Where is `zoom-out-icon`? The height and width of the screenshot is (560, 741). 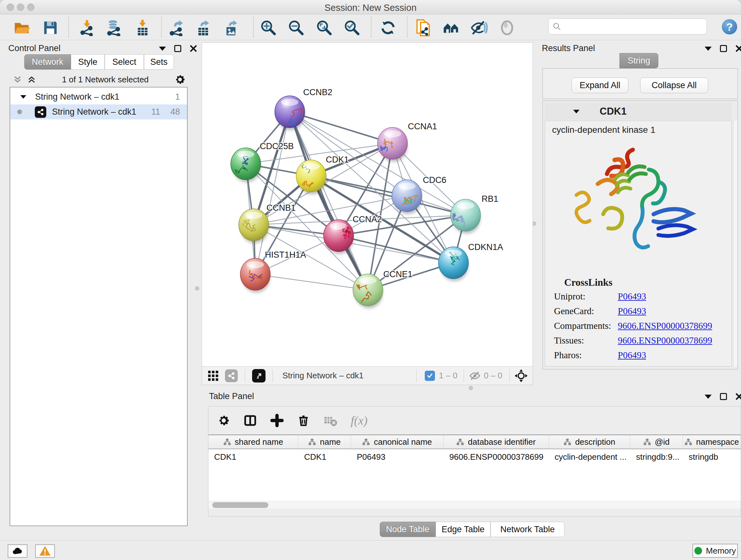
zoom-out-icon is located at coordinates (296, 28).